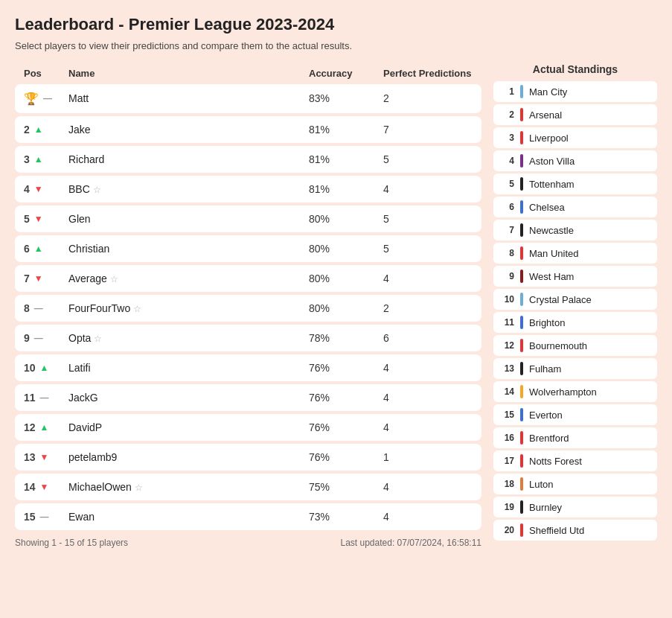 Image resolution: width=672 pixels, height=618 pixels. Describe the element at coordinates (249, 427) in the screenshot. I see `table-row: 12▲DavidP76%4` at that location.